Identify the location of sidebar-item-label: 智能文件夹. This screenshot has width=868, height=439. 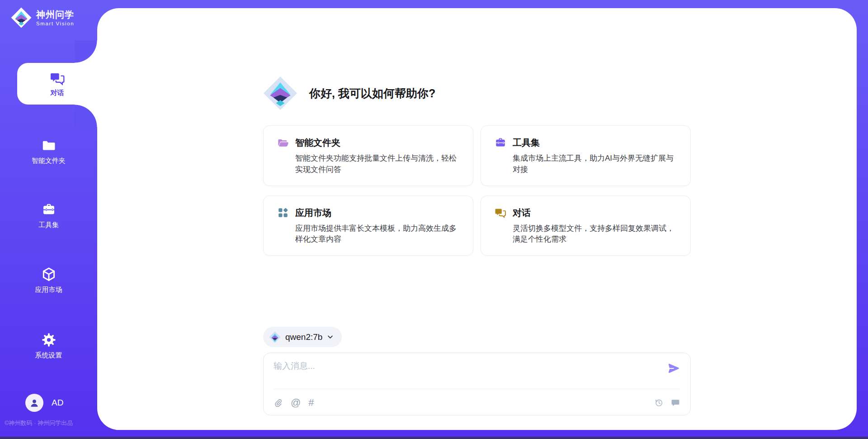
(49, 161).